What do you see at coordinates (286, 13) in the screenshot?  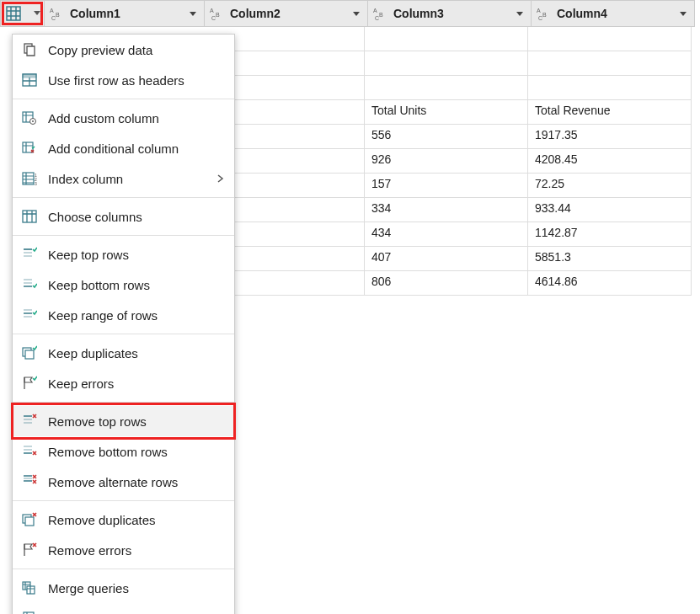 I see `column-header-2: ABC Column2` at bounding box center [286, 13].